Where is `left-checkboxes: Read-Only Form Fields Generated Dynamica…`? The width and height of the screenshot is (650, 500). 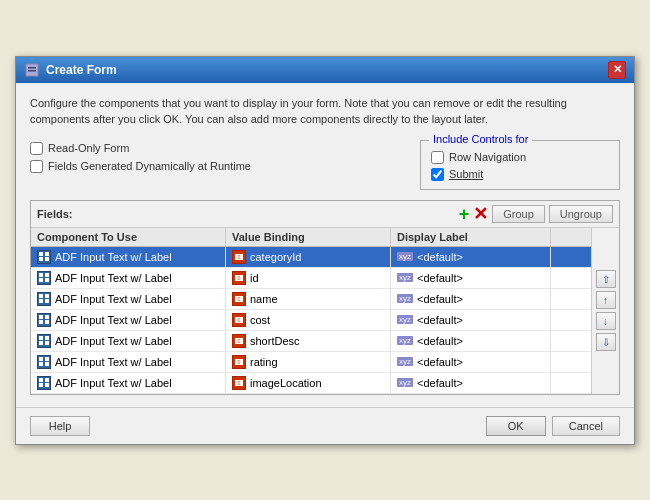
left-checkboxes: Read-Only Form Fields Generated Dynamica… is located at coordinates (140, 158).